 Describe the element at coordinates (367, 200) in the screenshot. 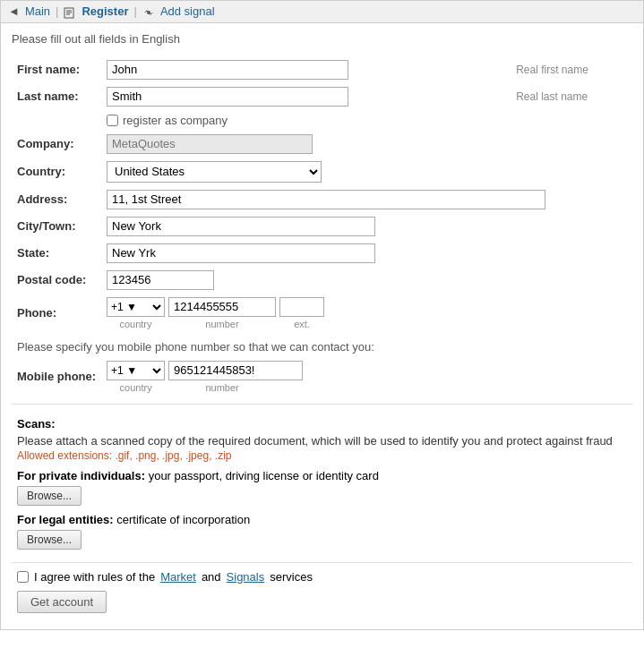

I see `address-cell` at that location.